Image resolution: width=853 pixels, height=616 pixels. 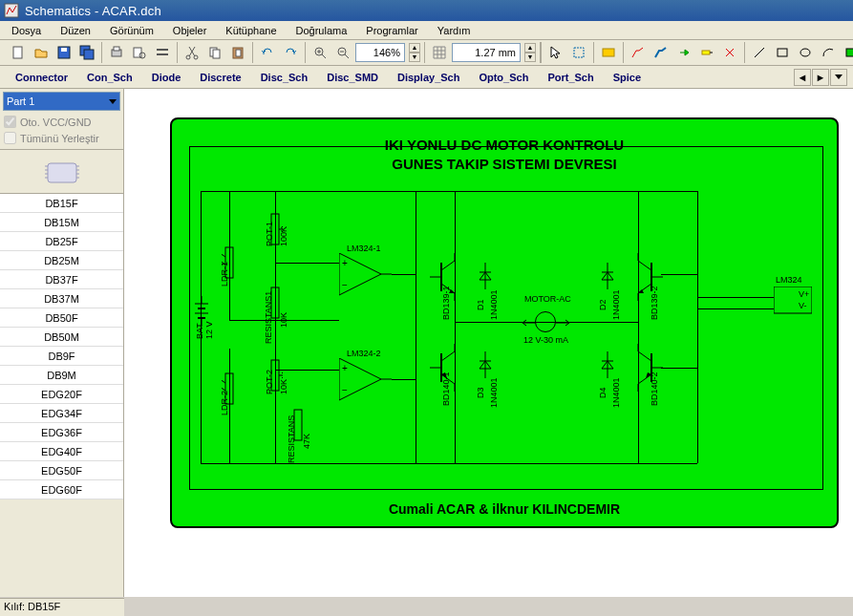 I want to click on ellipse-tool-button, so click(x=805, y=53).